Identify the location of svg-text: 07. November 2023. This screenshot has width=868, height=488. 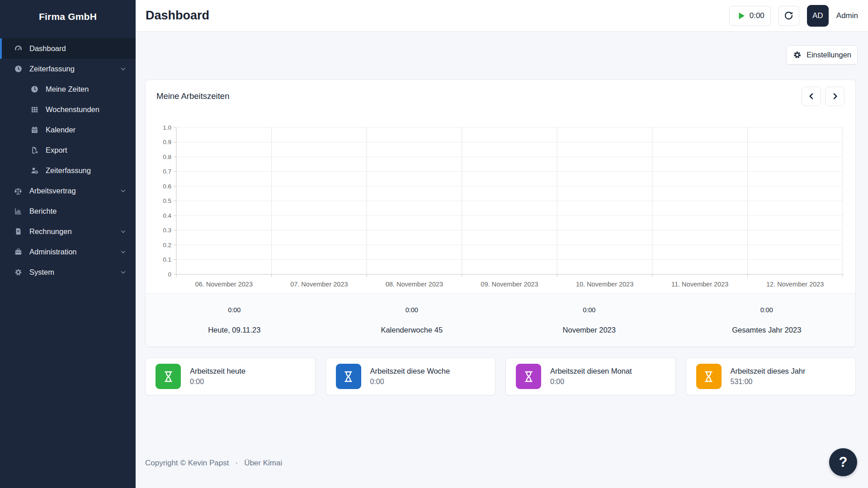
(319, 284).